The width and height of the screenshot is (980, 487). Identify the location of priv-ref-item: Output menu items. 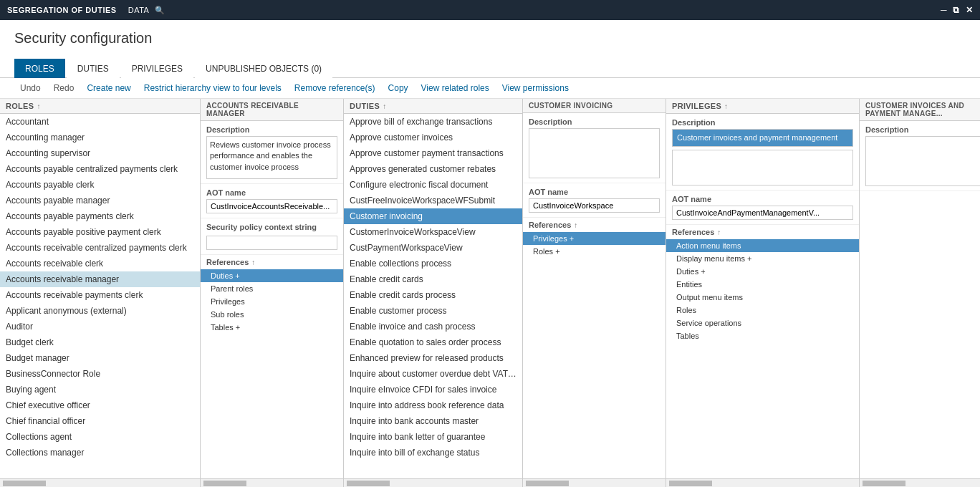
(762, 297).